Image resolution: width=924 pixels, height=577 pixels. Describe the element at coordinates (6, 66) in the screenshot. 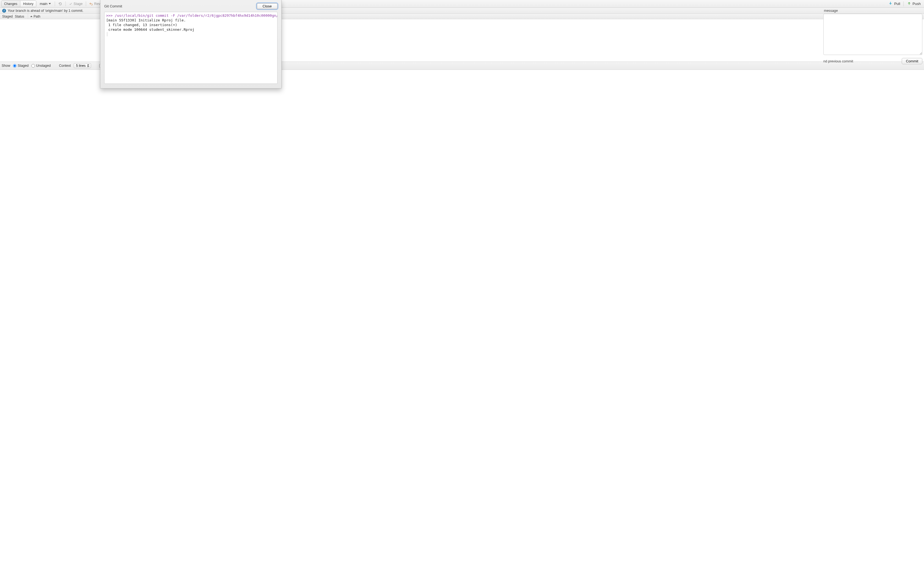

I see `show-label: Show` at that location.